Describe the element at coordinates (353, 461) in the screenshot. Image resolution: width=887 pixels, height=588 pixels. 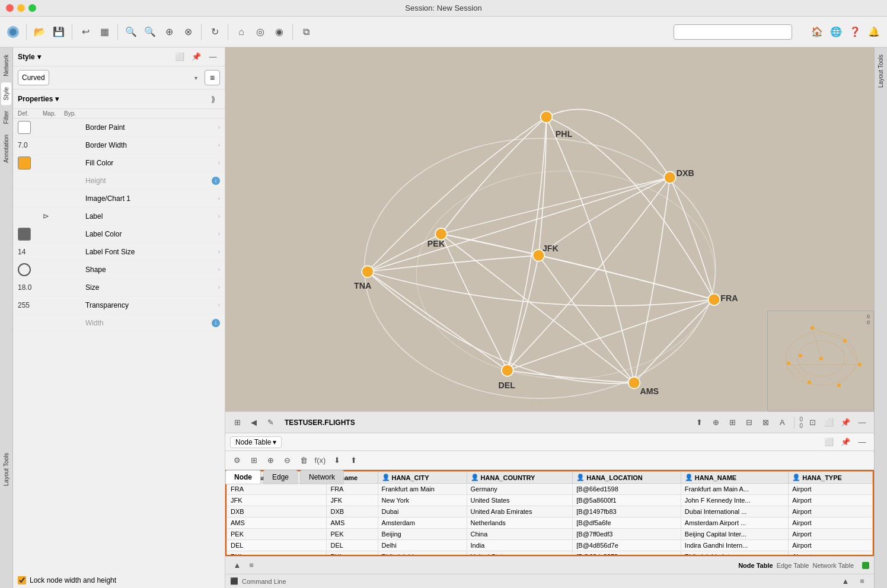
I see `export-table-icon: ⬆` at that location.